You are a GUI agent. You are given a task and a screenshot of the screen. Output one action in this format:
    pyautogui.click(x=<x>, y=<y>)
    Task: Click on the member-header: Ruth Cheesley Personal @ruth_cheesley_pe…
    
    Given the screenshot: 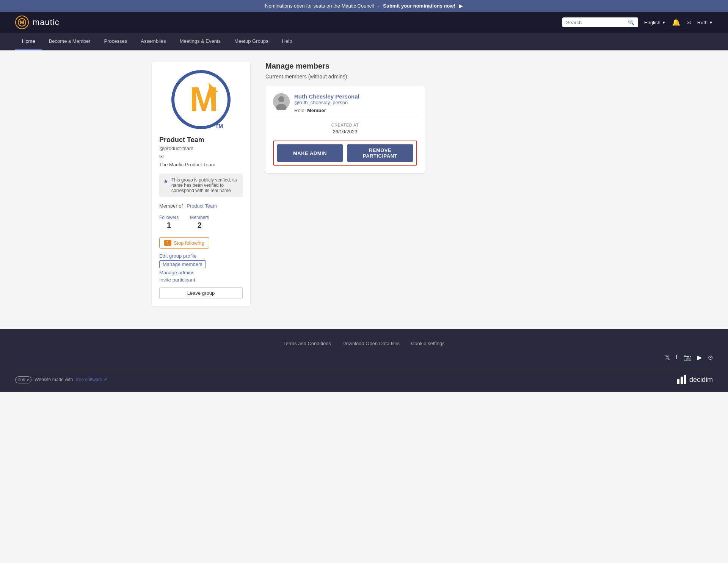 What is the action you would take?
    pyautogui.click(x=345, y=103)
    